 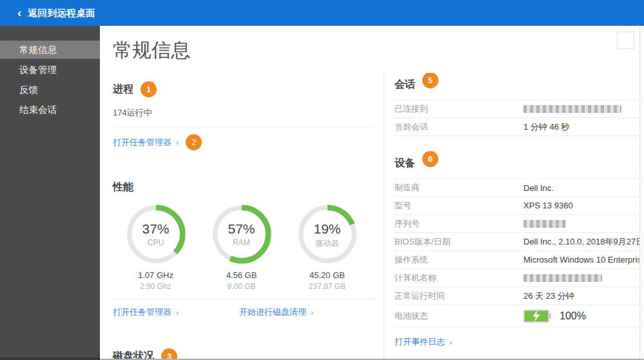 I want to click on battery-percent: 100%, so click(x=572, y=316).